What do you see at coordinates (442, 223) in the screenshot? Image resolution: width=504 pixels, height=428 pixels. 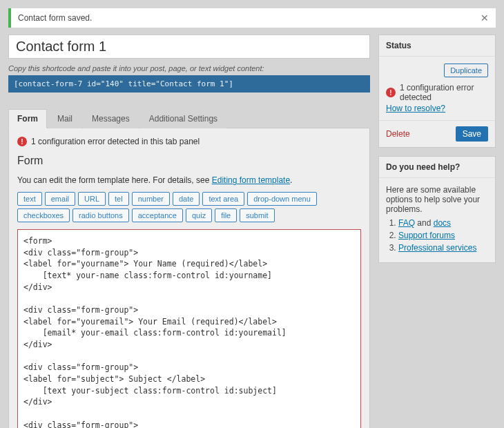 I see `docs-link: docs` at bounding box center [442, 223].